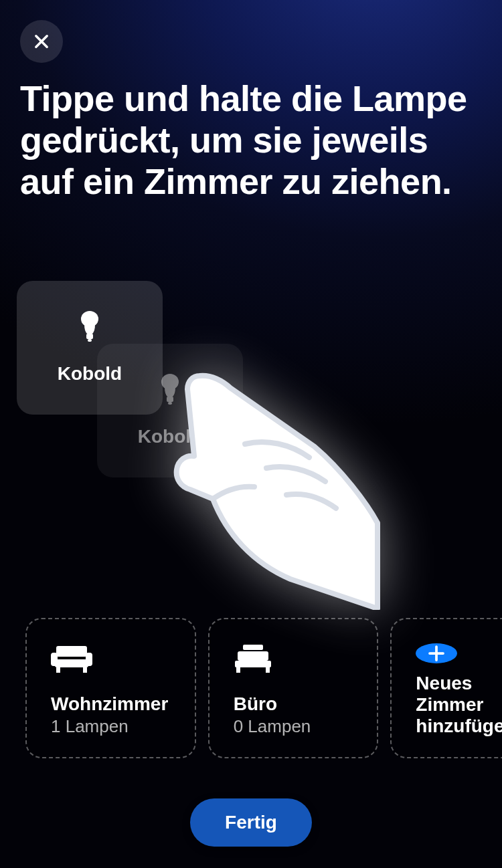 The height and width of the screenshot is (868, 502). I want to click on close-button, so click(41, 41).